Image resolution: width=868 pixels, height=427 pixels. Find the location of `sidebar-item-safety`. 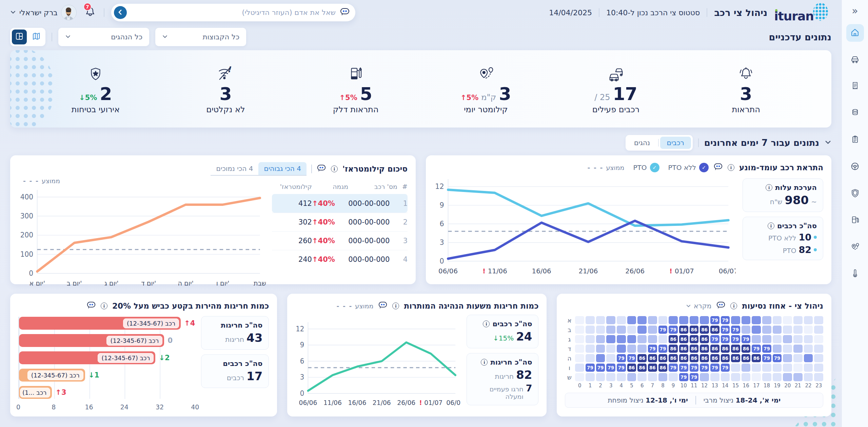

sidebar-item-safety is located at coordinates (855, 194).